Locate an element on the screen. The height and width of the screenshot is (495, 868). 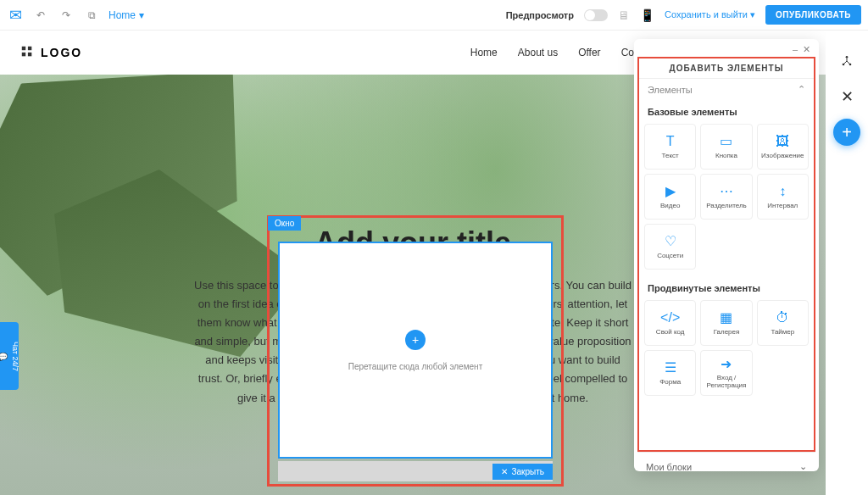
tile-divider: ⋯Разделитель is located at coordinates (726, 197).